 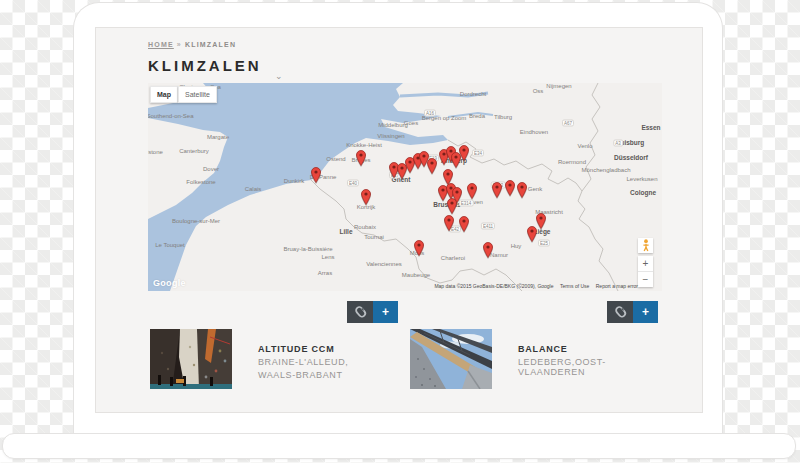 What do you see at coordinates (326, 362) in the screenshot?
I see `venue-location-line-1: BRAINE-L'ALLEUD,` at bounding box center [326, 362].